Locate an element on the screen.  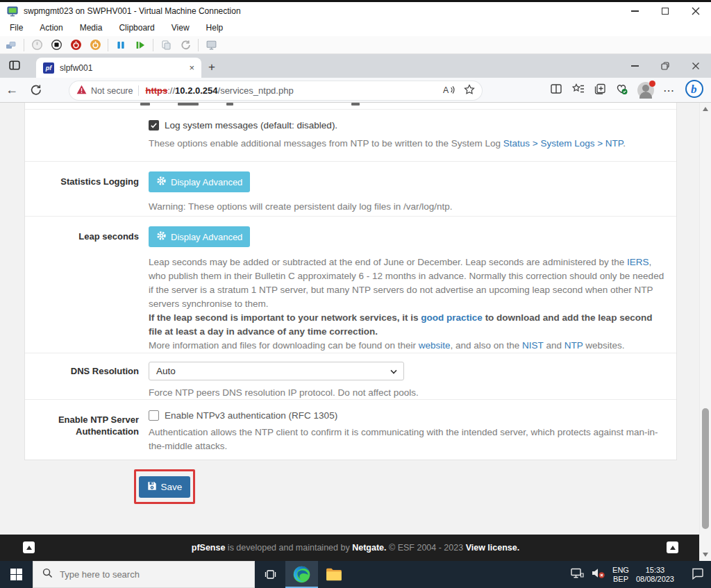
nist-link: NIST is located at coordinates (533, 346).